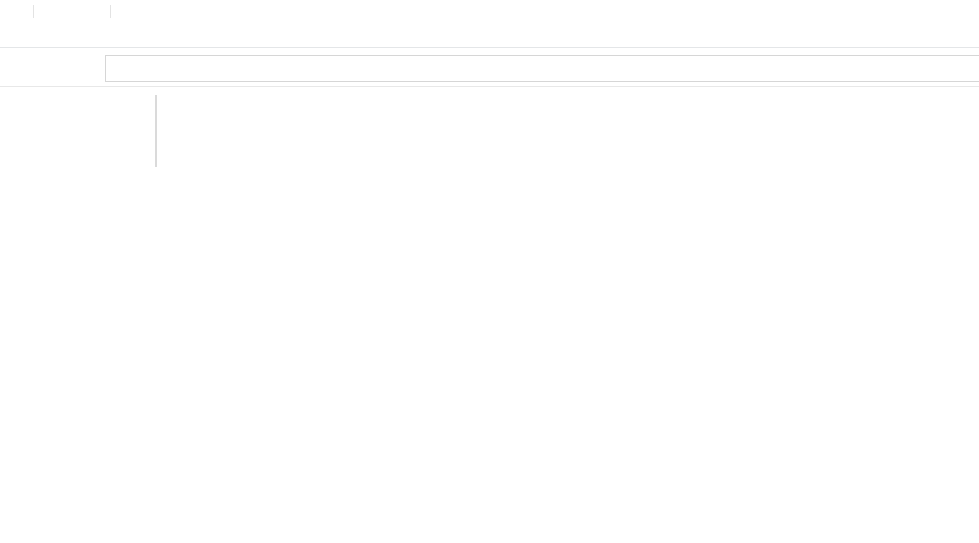  What do you see at coordinates (490, 12) in the screenshot?
I see `title-bar` at bounding box center [490, 12].